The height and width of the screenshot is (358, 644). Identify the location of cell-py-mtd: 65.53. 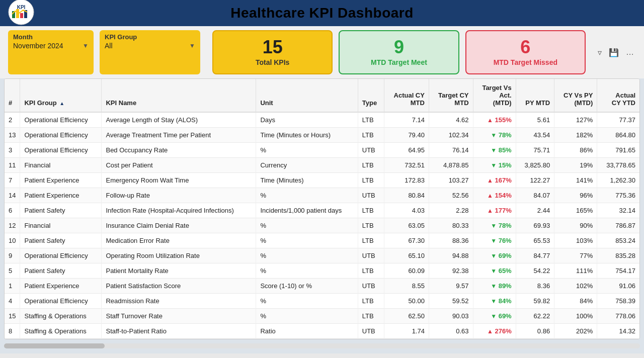
(535, 241).